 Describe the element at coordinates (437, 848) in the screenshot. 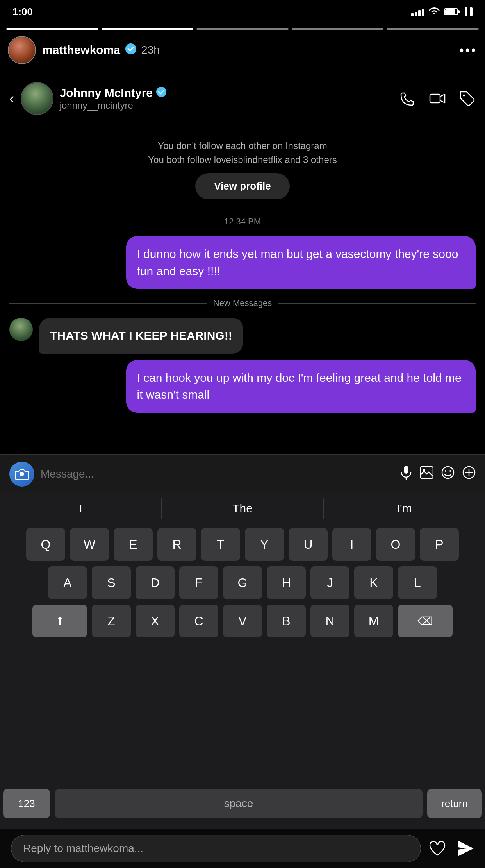

I see `heart-icon` at that location.